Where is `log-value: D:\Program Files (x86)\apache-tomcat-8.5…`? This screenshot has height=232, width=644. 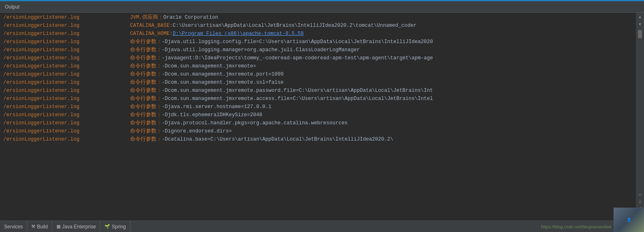 log-value: D:\Program Files (x86)\apache-tomcat-8.5… is located at coordinates (238, 34).